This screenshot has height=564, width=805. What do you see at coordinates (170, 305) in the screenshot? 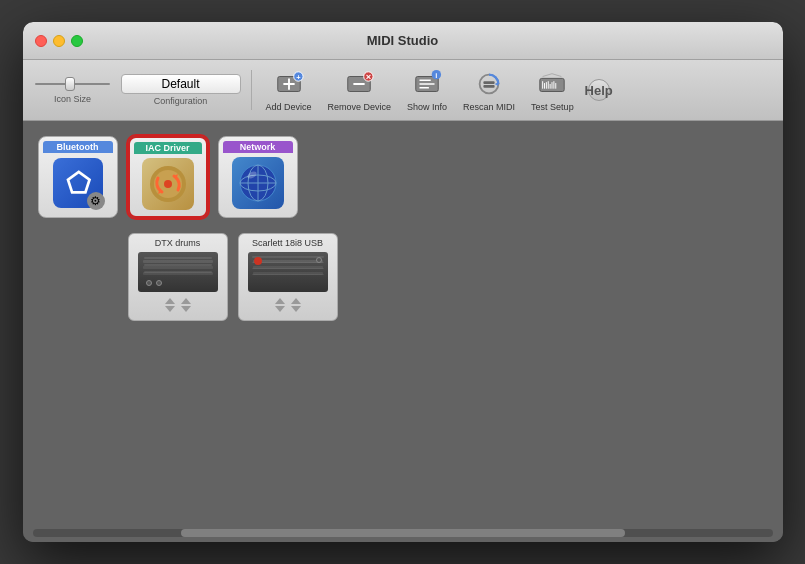
I see `connector-in` at bounding box center [170, 305].